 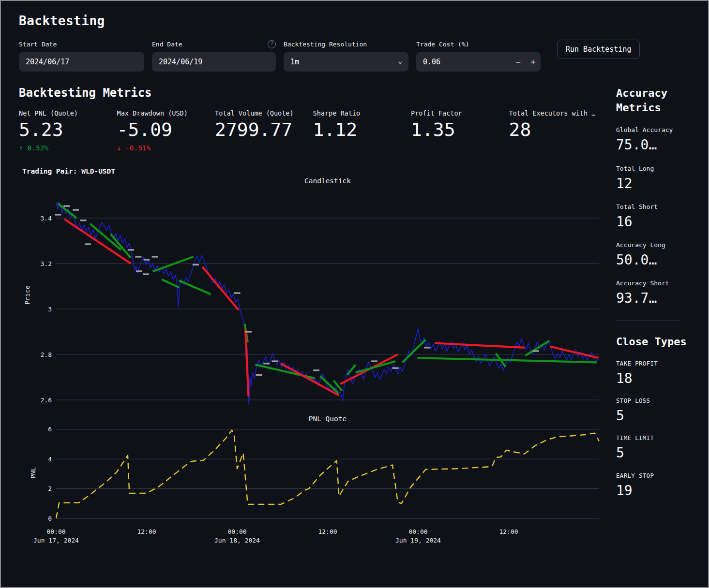 What do you see at coordinates (68, 148) in the screenshot?
I see `metric-delta: ↑ 0.52%` at bounding box center [68, 148].